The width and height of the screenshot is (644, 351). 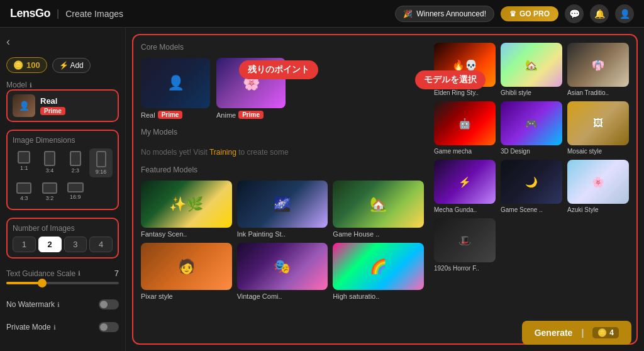 I want to click on fantasy-image: ✨🌿, so click(x=186, y=204).